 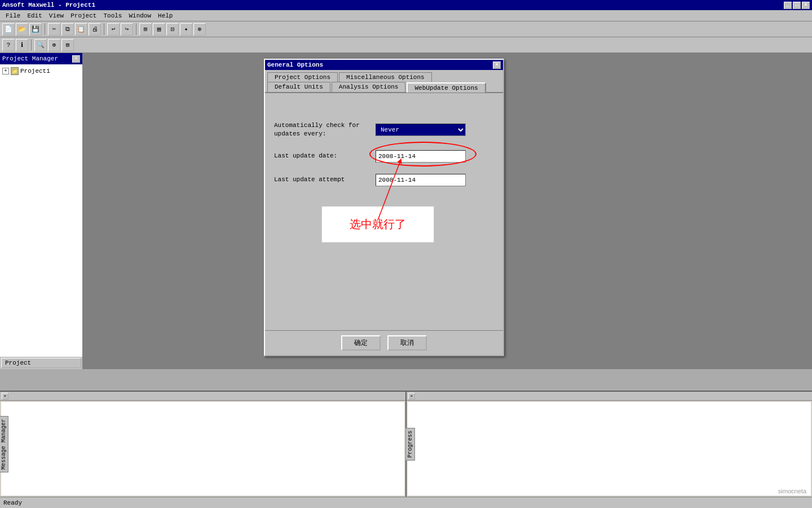 What do you see at coordinates (797, 6) in the screenshot?
I see `maximize-button: □` at bounding box center [797, 6].